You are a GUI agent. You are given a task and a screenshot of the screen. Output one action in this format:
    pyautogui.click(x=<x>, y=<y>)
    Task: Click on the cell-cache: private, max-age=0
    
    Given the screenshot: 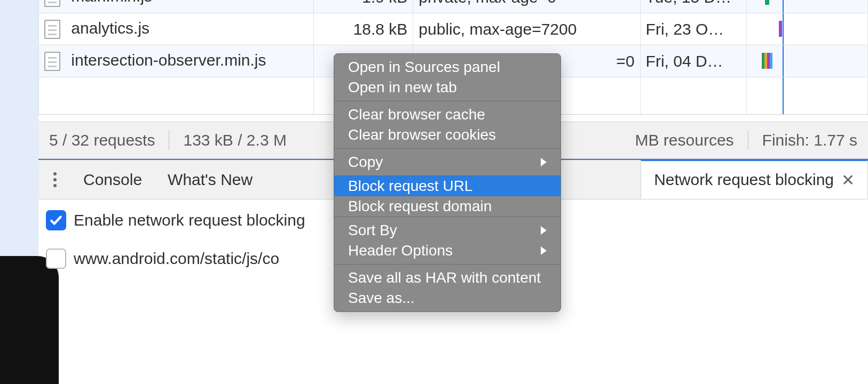 What is the action you would take?
    pyautogui.click(x=526, y=6)
    